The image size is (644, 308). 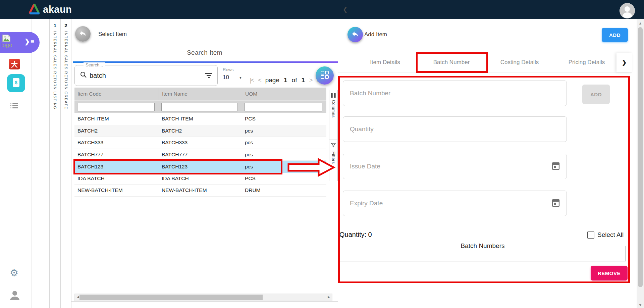 I want to click on user-avatar, so click(x=627, y=11).